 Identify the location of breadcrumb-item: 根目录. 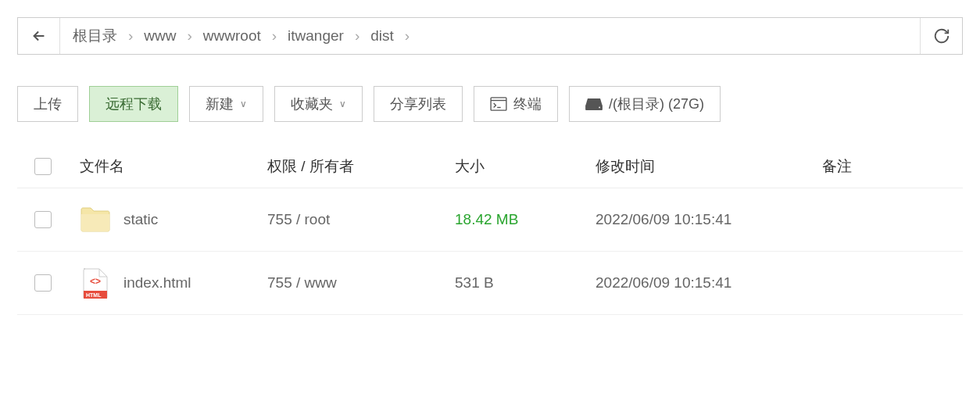
(95, 36).